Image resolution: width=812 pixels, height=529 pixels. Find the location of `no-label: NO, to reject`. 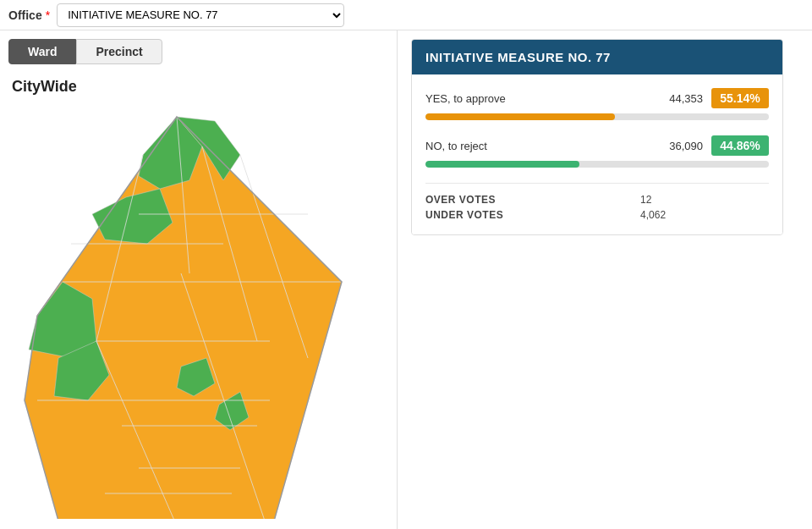

no-label: NO, to reject is located at coordinates (457, 146).